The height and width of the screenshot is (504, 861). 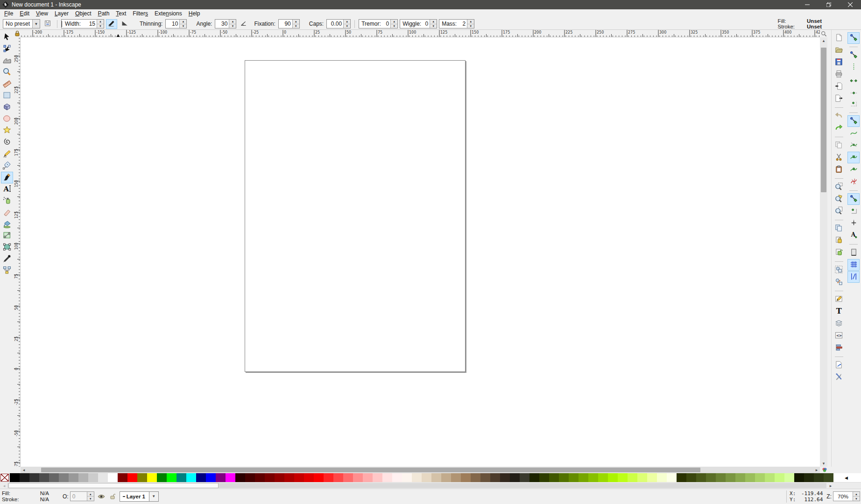 I want to click on swatch-bdff17, so click(x=623, y=478).